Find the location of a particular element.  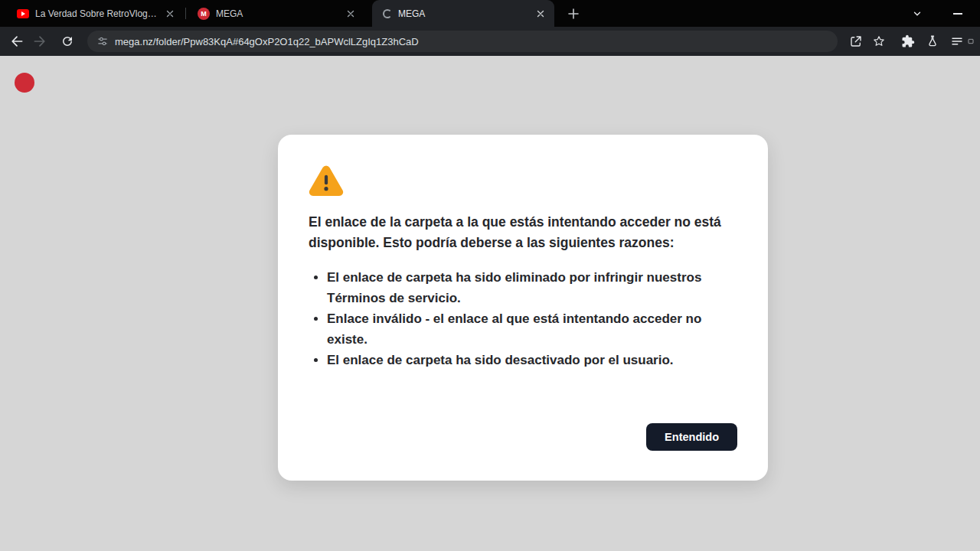

forward-button is located at coordinates (40, 41).